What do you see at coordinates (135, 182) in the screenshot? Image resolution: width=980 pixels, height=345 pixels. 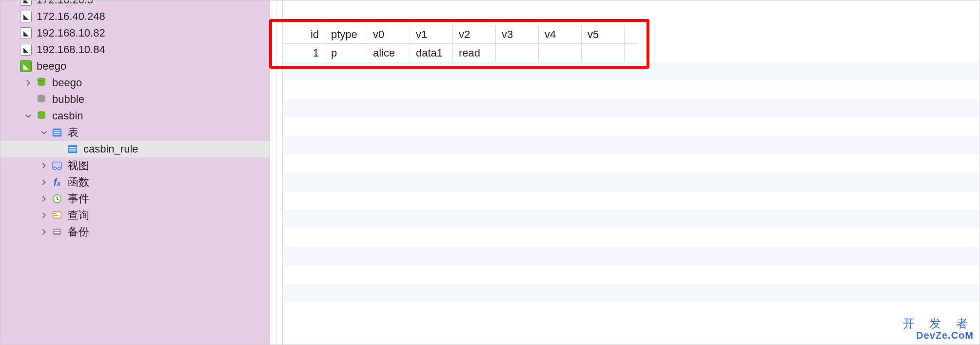 I see `functions-group: fx 函数` at bounding box center [135, 182].